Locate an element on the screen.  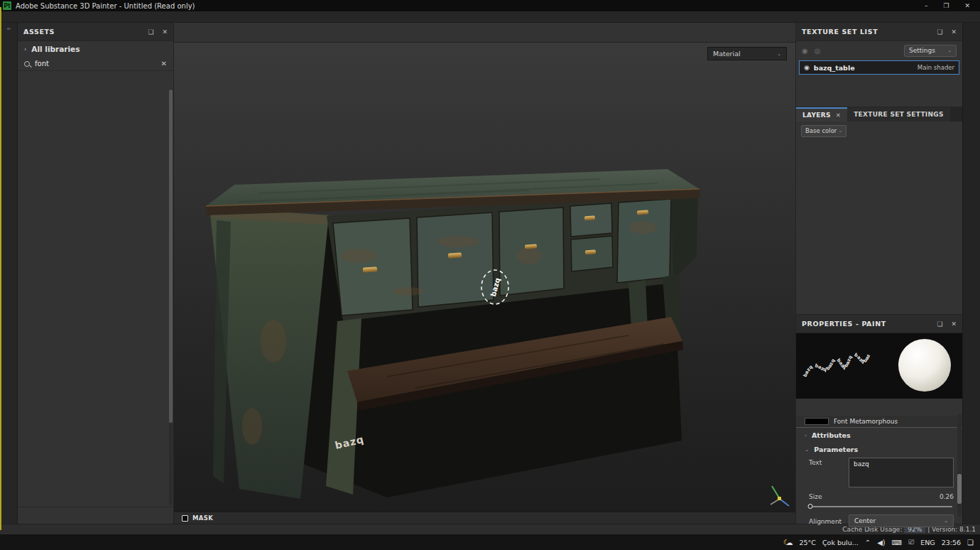
clear-search-icon: ✕ is located at coordinates (164, 64).